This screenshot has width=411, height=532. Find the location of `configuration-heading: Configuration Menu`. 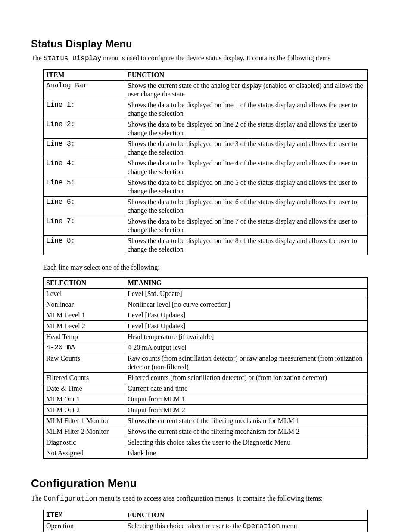

configuration-heading: Configuration Menu is located at coordinates (206, 483).